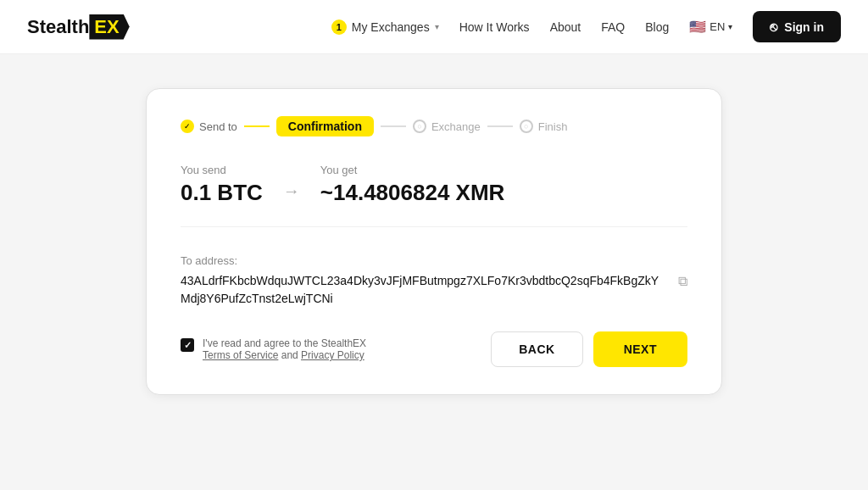  What do you see at coordinates (773, 27) in the screenshot?
I see `signin-icon: ⎋` at bounding box center [773, 27].